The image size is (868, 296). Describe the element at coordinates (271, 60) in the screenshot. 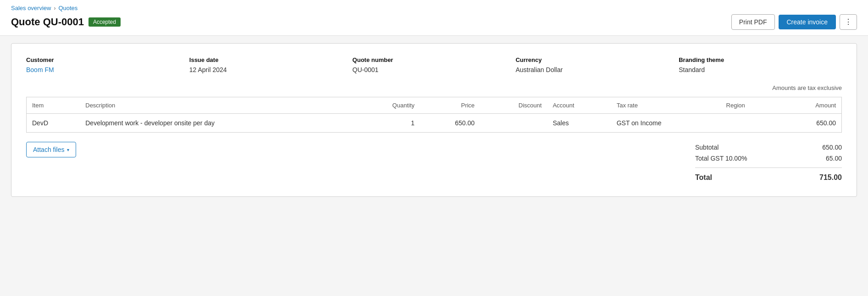

I see `issue-date-label: Issue date` at that location.